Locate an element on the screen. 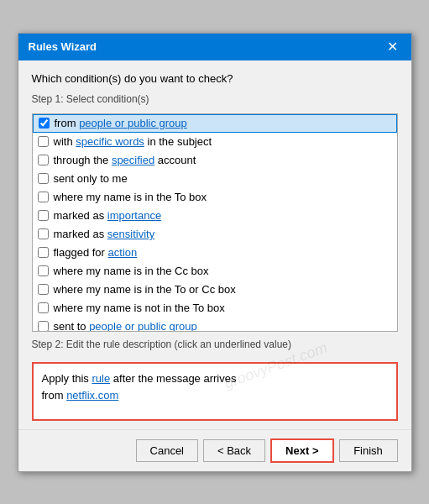 The height and width of the screenshot is (504, 429). cancel-button: Cancel is located at coordinates (167, 450).